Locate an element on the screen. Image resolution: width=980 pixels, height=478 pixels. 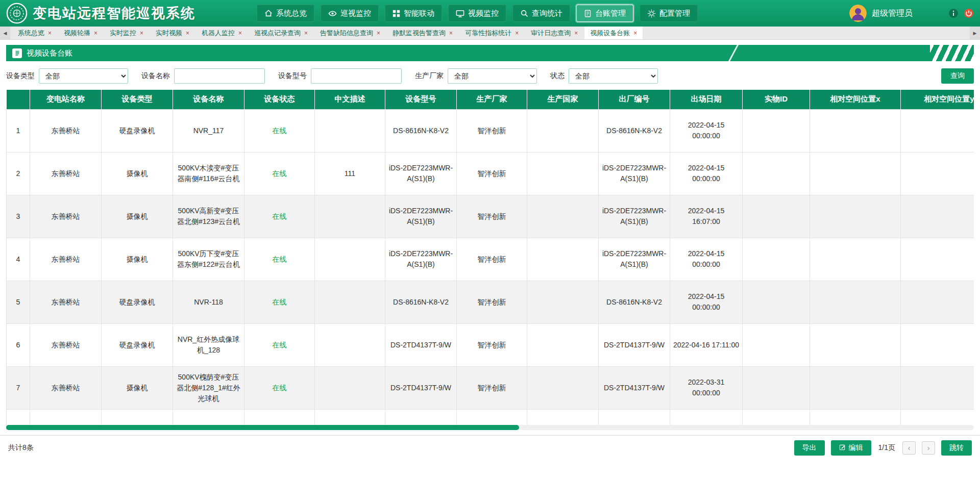
cell-serial: iDS-2DE7223MWR-A(S1)(B) is located at coordinates (634, 259).